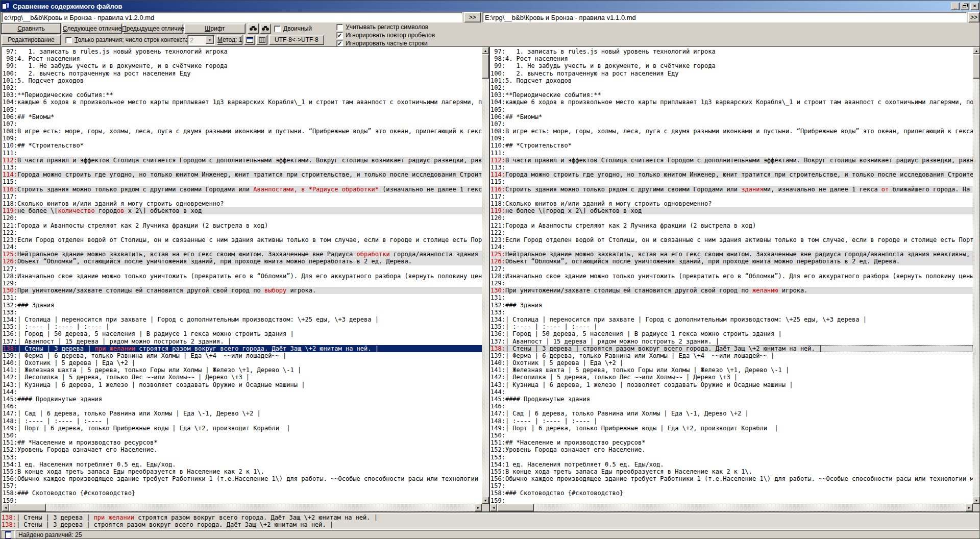 This screenshot has width=980, height=539. What do you see at coordinates (732, 363) in the screenshot?
I see `diff-line-140: 140:| Охотник | 5 дерева | Еда \+2 |` at bounding box center [732, 363].